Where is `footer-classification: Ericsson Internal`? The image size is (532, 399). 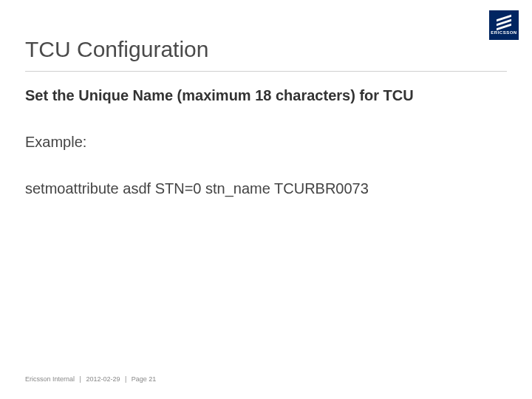
footer-classification: Ericsson Internal is located at coordinates (50, 379).